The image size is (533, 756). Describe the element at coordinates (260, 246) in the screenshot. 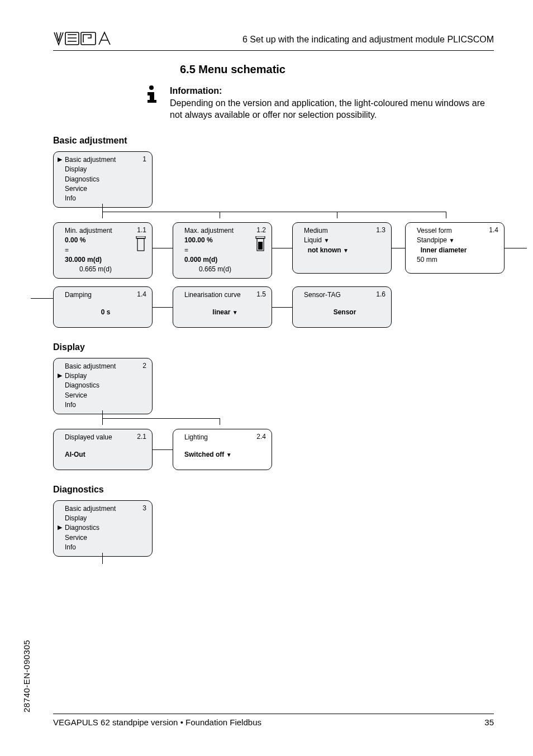

I see `tank-full-icon` at that location.